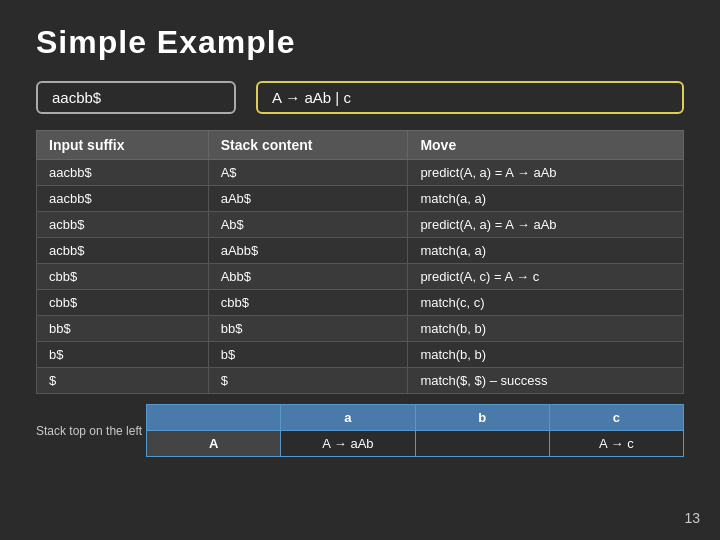 This screenshot has width=720, height=540. Describe the element at coordinates (136, 98) in the screenshot. I see `input-value: aacbb$` at that location.